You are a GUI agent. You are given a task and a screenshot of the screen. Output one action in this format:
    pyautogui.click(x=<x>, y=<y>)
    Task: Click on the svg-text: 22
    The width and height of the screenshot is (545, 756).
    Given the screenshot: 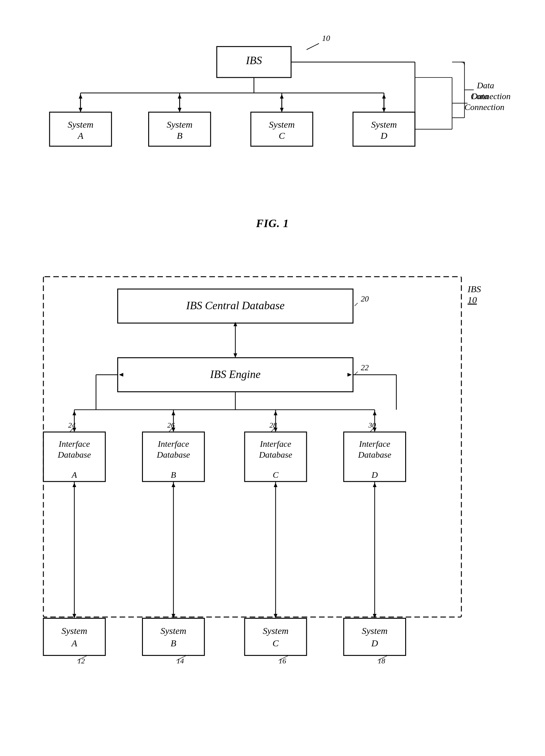 What is the action you would take?
    pyautogui.click(x=365, y=367)
    